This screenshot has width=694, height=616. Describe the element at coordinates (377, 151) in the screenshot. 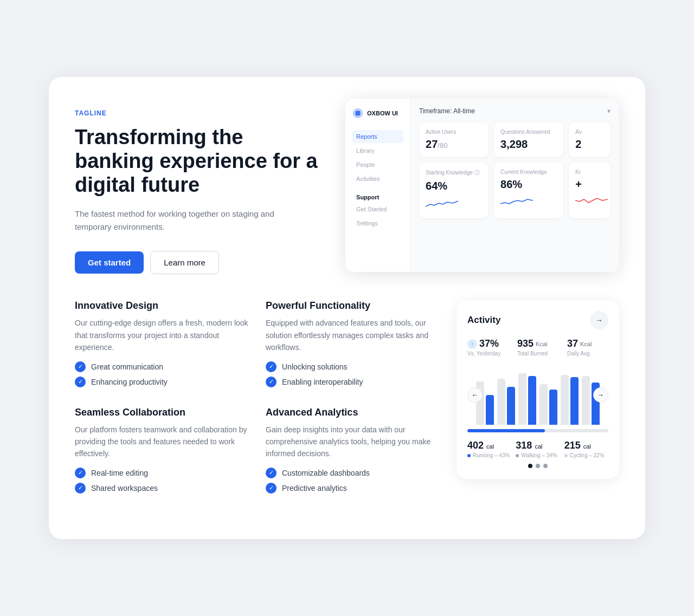

I see `dash-nav-library: Library` at that location.